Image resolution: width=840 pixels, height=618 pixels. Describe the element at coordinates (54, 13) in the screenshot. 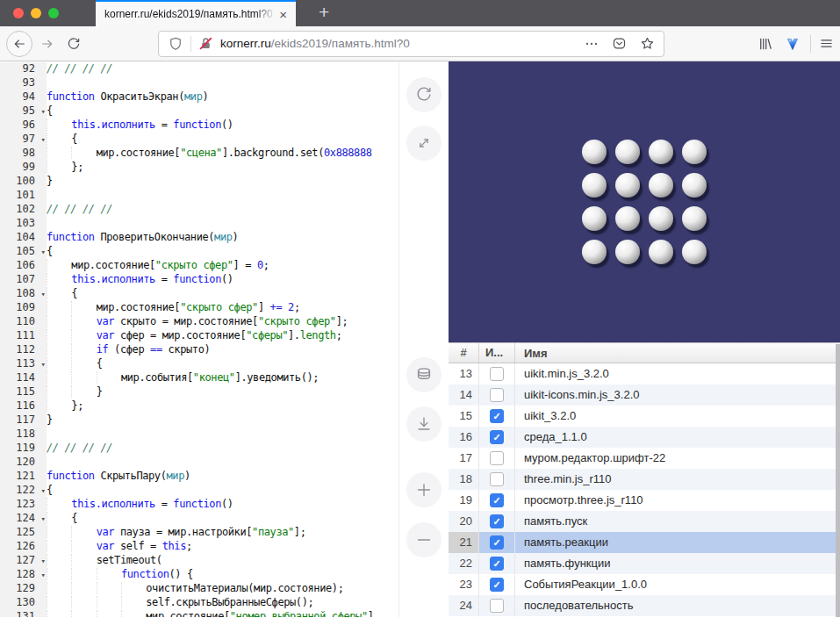

I see `zoom-window-button` at that location.